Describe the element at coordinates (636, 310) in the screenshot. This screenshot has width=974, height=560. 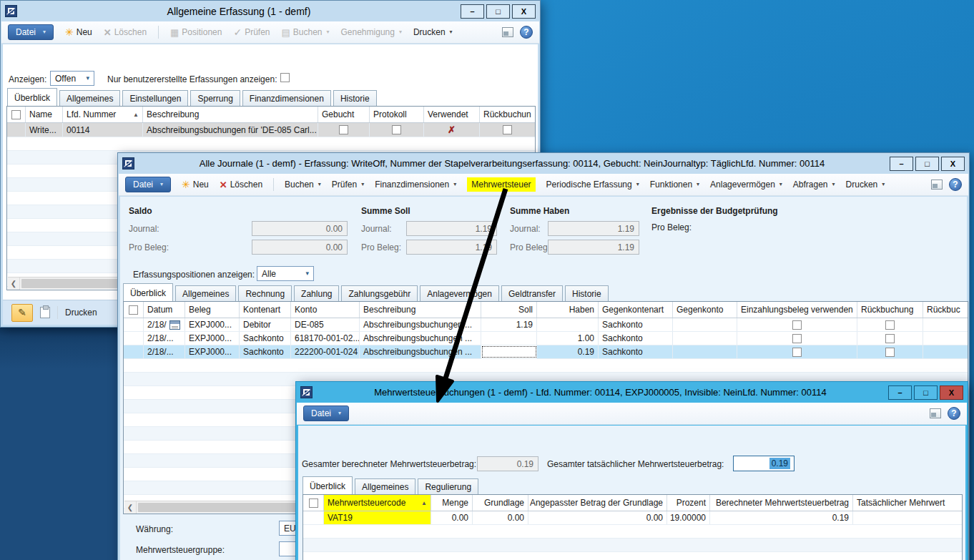
I see `col-gegenkontenart: Gegenkontenart` at that location.